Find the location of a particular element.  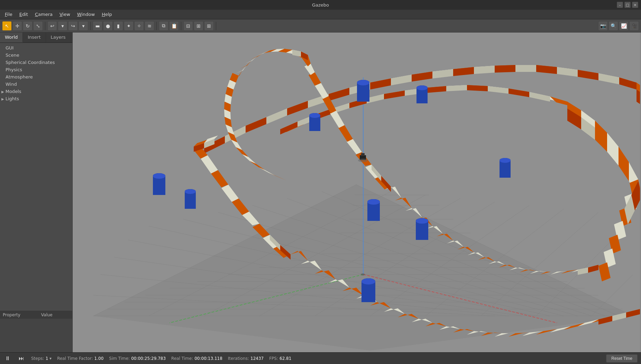

toolbar: ↖ ✛ ↻ ⤡ ↩ ▾ ↪ ▾ ▬ ● ▮ ✦ ✧ ≋ ⧉ 📋 ⊟ ⊞ ⊞ 📷 … is located at coordinates (320, 26).